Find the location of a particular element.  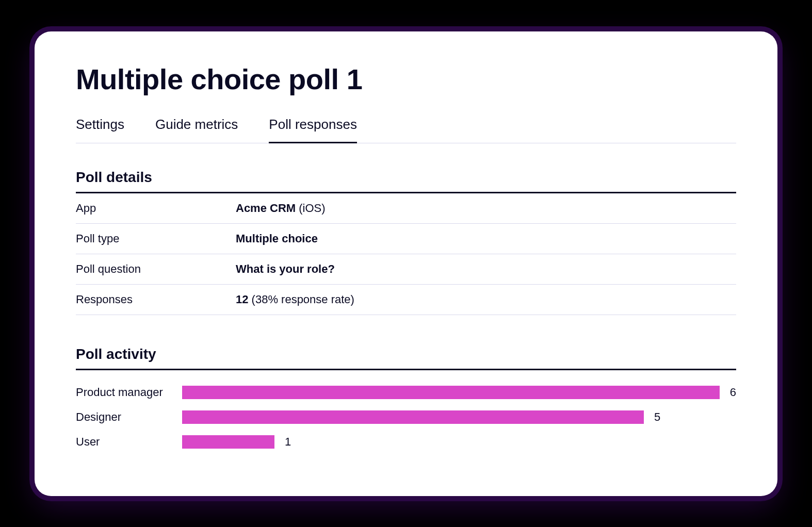

detail-row-app: App Acme CRM (iOS) is located at coordinates (406, 208).